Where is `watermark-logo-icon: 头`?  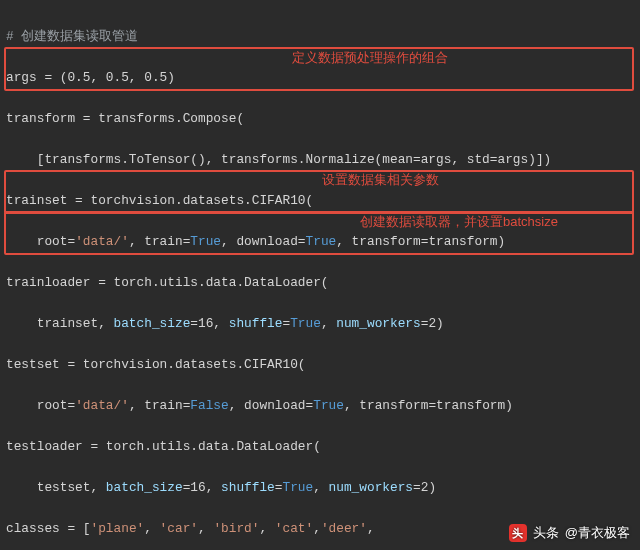 watermark-logo-icon: 头 is located at coordinates (518, 533).